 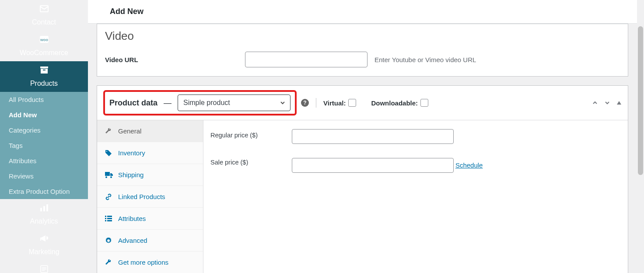 I want to click on virtual-option: Virtual:, so click(x=340, y=103).